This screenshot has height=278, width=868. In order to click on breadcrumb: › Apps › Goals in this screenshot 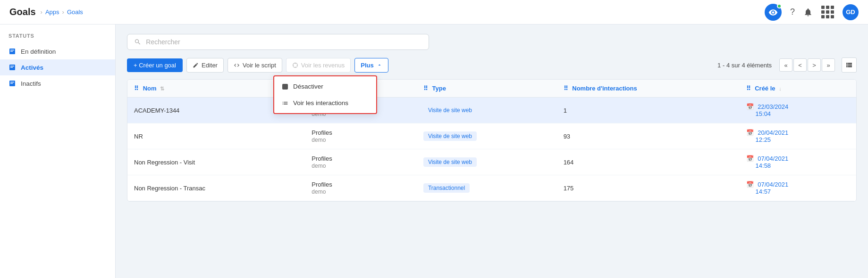, I will do `click(62, 12)`.